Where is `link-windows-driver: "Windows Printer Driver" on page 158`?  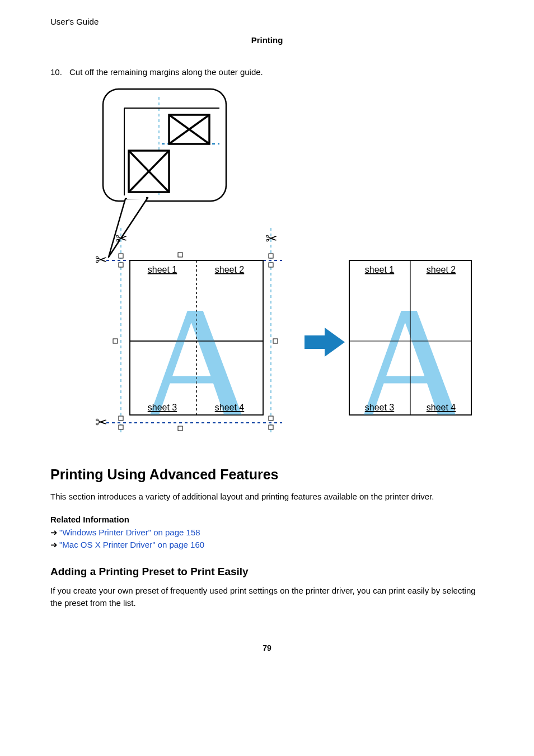
link-windows-driver: "Windows Printer Driver" on page 158 is located at coordinates (130, 532).